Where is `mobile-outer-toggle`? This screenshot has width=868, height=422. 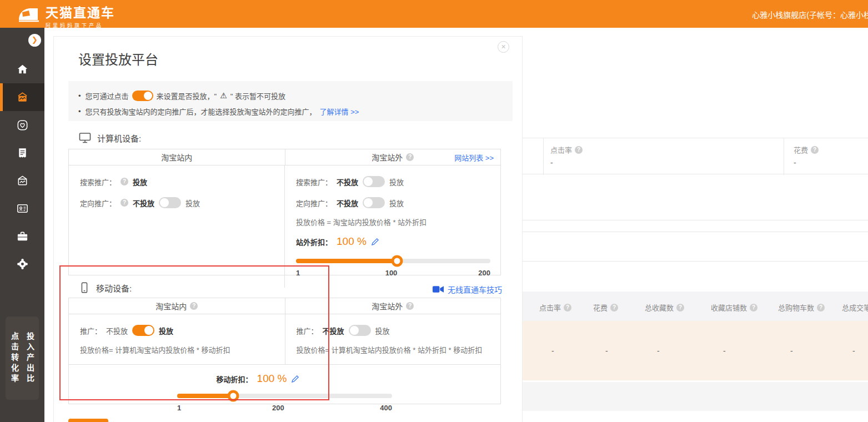 mobile-outer-toggle is located at coordinates (360, 330).